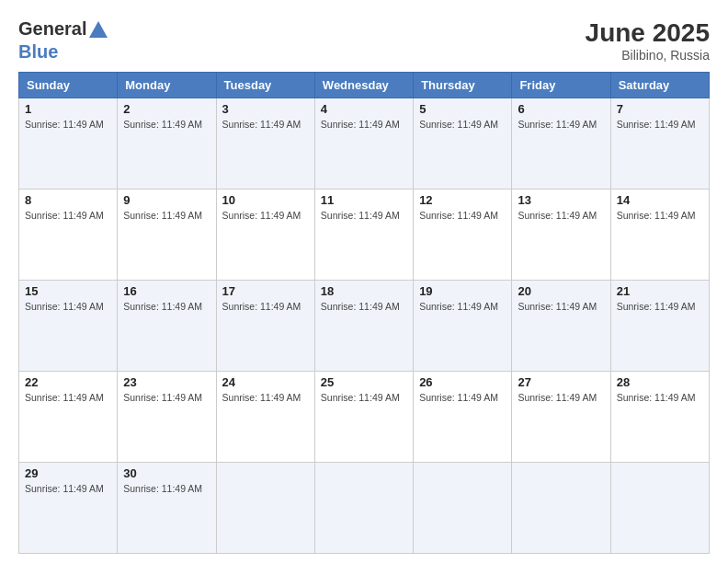 The width and height of the screenshot is (728, 563). I want to click on table-row: 15Sunrise: 11:49 AM, so click(68, 326).